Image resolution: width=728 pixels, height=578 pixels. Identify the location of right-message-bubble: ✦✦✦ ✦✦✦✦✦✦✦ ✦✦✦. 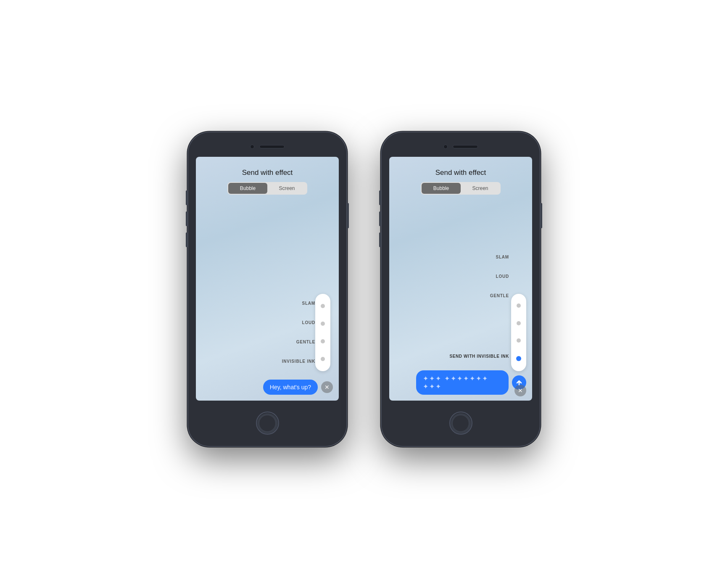
(462, 383).